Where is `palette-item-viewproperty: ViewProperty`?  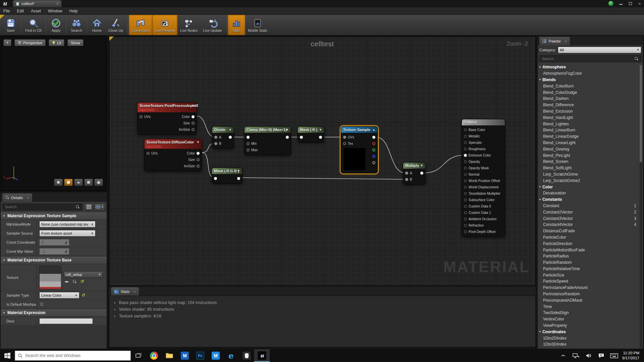 palette-item-viewproperty: ViewProperty is located at coordinates (588, 326).